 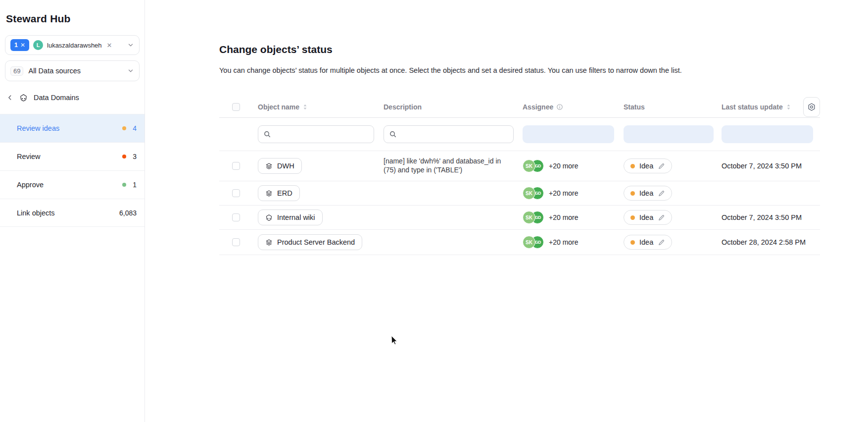 What do you see at coordinates (279, 107) in the screenshot?
I see `column-label: Object name` at bounding box center [279, 107].